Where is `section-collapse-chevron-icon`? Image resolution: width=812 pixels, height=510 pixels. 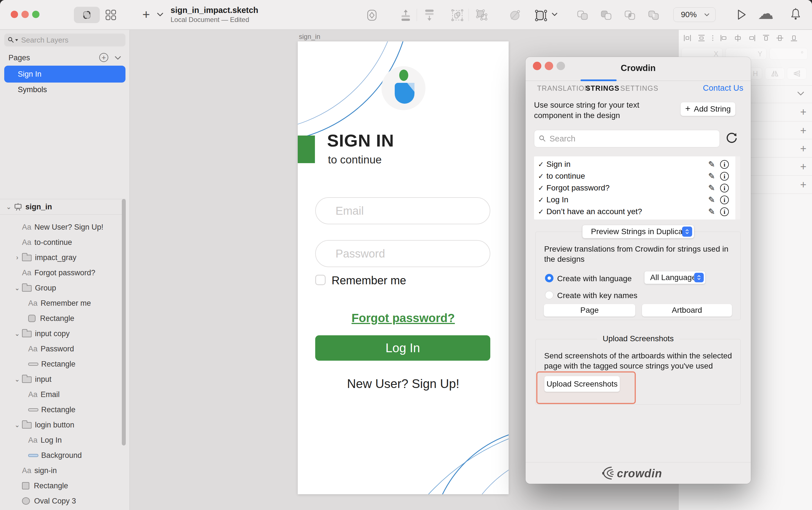
section-collapse-chevron-icon is located at coordinates (801, 94).